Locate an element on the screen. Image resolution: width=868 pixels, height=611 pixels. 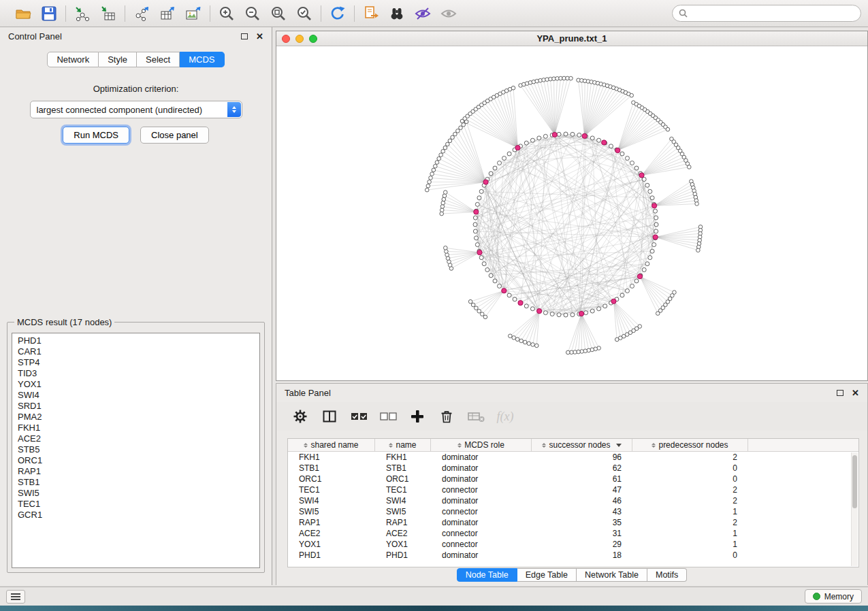
export-table-icon is located at coordinates (167, 14).